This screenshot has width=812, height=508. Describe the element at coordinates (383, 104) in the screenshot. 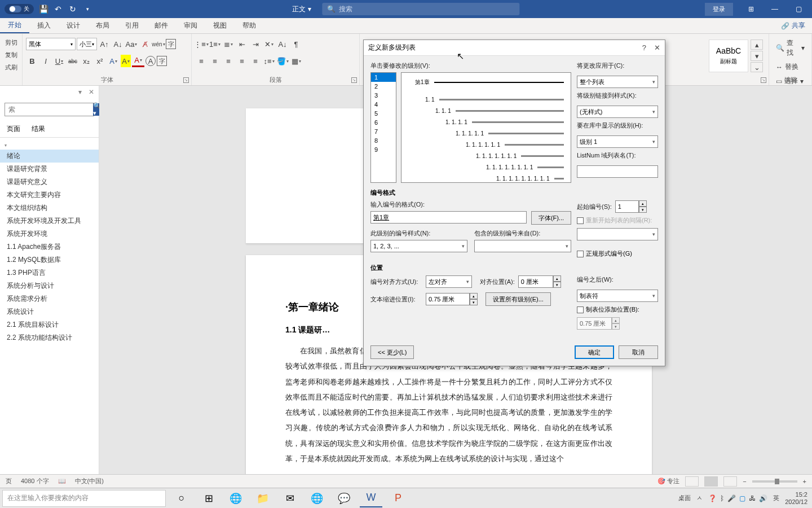

I see `level-item: 4` at that location.